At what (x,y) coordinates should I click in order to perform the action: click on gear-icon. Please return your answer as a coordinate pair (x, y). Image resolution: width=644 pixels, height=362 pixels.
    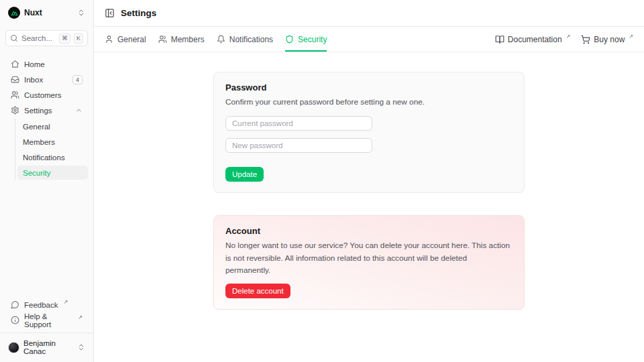
    Looking at the image, I should click on (15, 110).